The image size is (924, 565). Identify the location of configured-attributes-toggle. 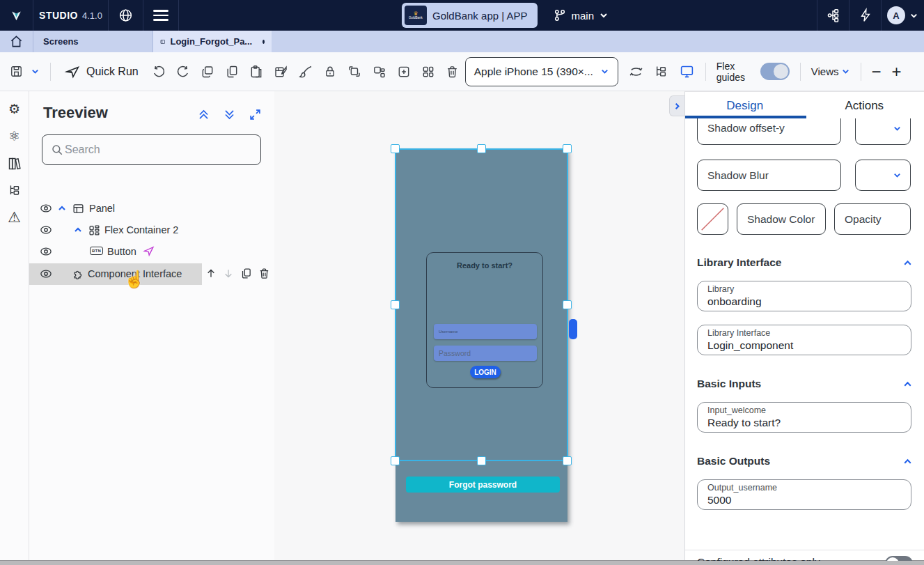
(899, 559).